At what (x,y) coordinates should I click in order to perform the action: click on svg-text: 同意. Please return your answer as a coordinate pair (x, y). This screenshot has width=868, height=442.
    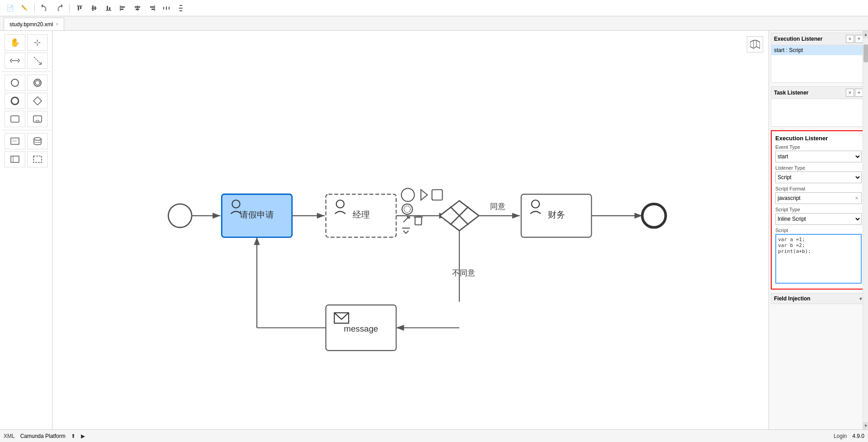
    Looking at the image, I should click on (498, 206).